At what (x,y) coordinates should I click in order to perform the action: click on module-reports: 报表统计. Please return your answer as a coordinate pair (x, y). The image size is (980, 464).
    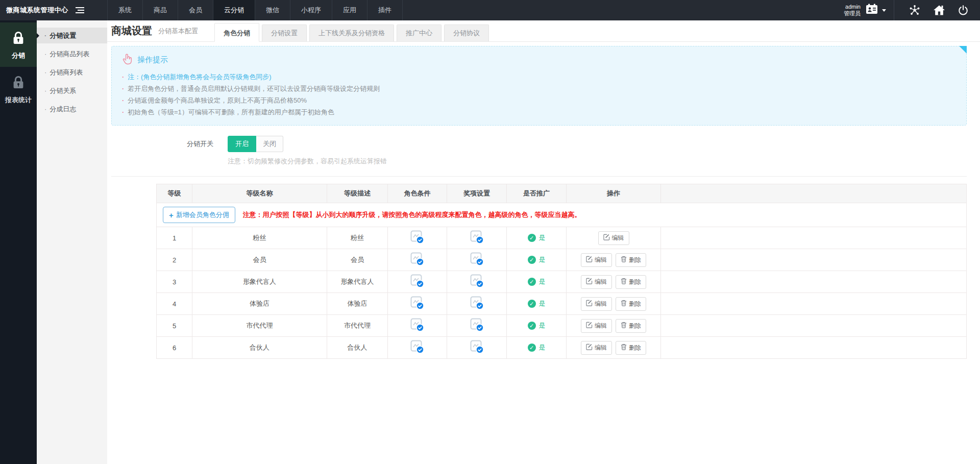
    Looking at the image, I should click on (18, 89).